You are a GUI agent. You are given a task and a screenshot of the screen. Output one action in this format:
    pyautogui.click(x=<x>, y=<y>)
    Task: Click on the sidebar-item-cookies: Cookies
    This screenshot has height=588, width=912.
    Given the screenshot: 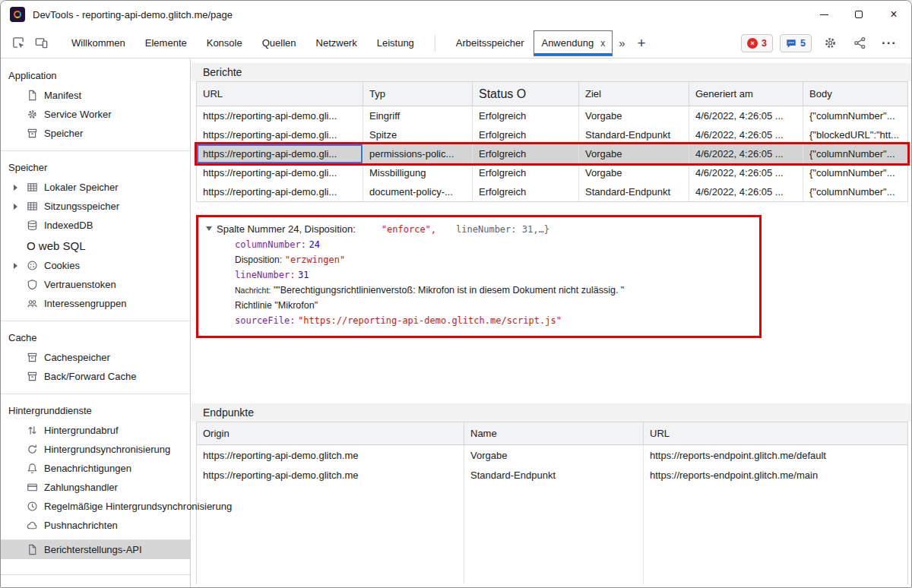 What is the action you would take?
    pyautogui.click(x=96, y=266)
    